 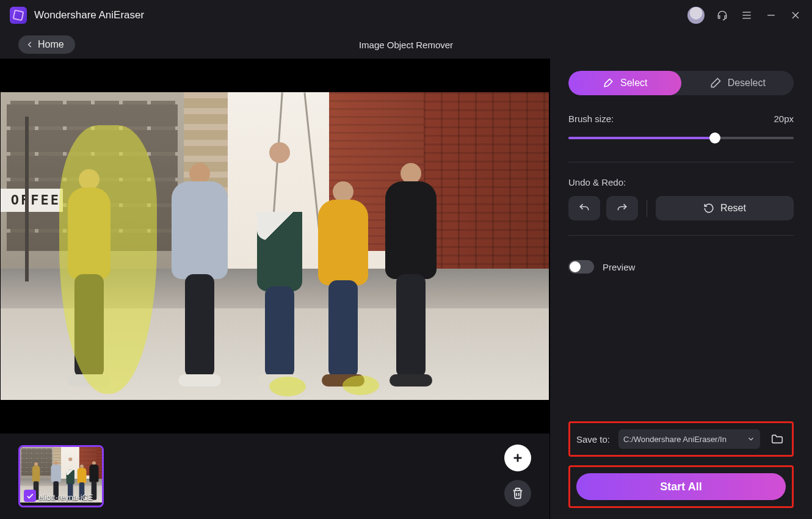 I want to click on deselect-label: Deselect, so click(x=747, y=83).